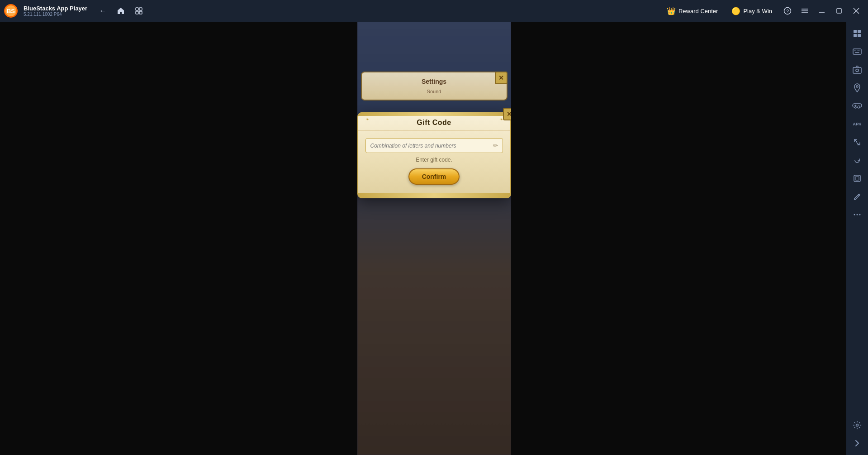 This screenshot has width=868, height=455. What do you see at coordinates (55, 8) in the screenshot?
I see `app-name: BlueStacks App Player` at bounding box center [55, 8].